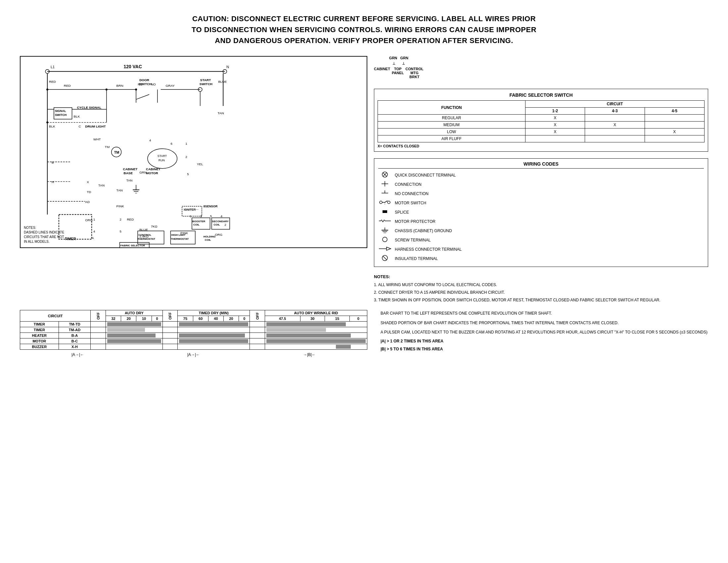 This screenshot has height=563, width=728. What do you see at coordinates (541, 249) in the screenshot?
I see `wiring-code-harness-connector: HARNESS CONNECTOR TERMINAL` at bounding box center [541, 249].